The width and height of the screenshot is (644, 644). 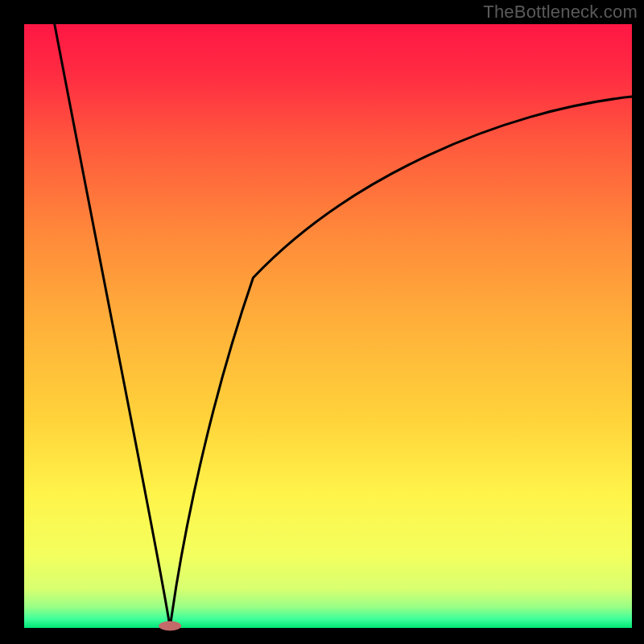 I want to click on watermark-text: TheBottleneck.com, so click(x=560, y=12).